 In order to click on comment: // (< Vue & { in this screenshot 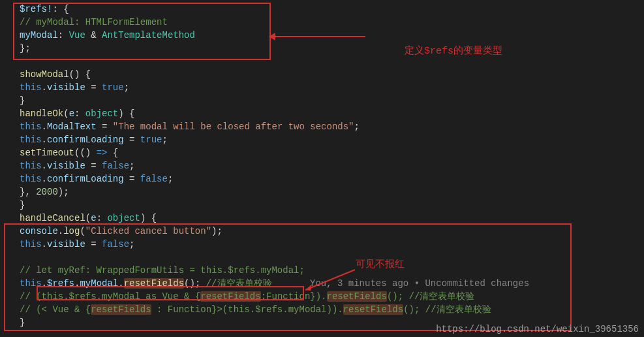, I will do `click(55, 310)`.